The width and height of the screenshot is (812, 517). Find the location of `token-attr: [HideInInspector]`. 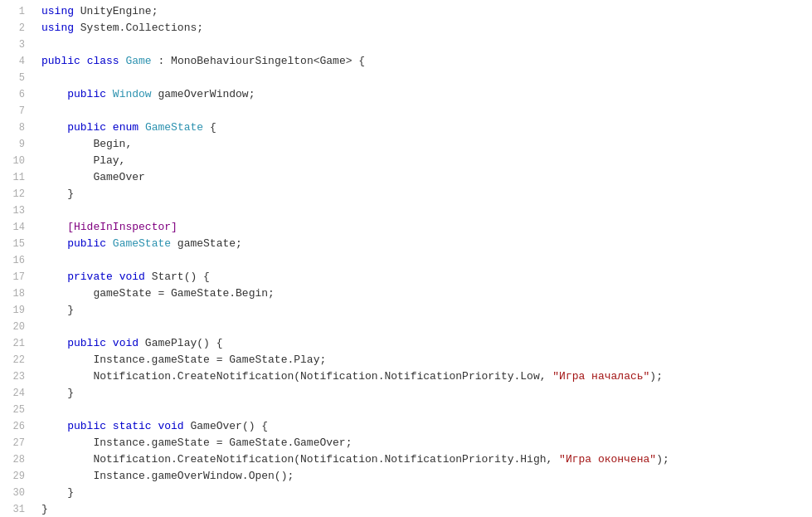

token-attr: [HideInInspector] is located at coordinates (123, 227).